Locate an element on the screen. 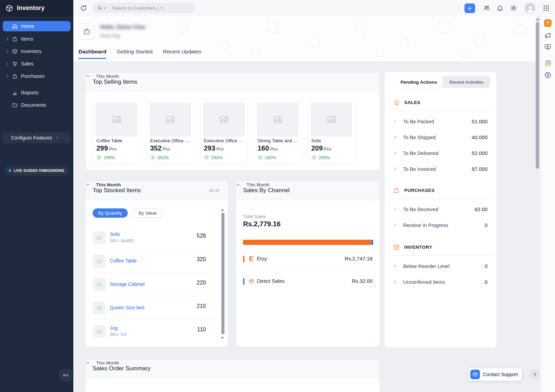  main-scrollbar is located at coordinates (537, 95).